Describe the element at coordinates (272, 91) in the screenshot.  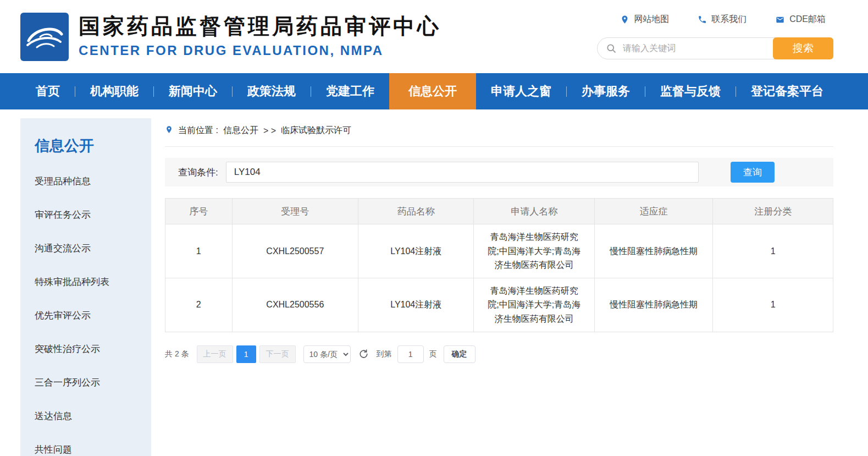
I see `nav-item-policies: 政策法规` at that location.